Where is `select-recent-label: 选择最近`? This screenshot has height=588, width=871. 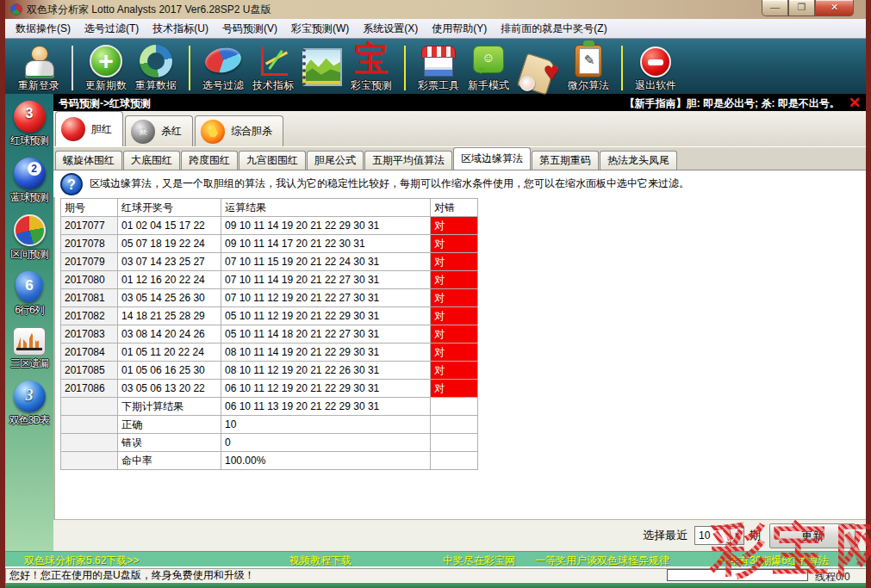 select-recent-label: 选择最近 is located at coordinates (665, 535).